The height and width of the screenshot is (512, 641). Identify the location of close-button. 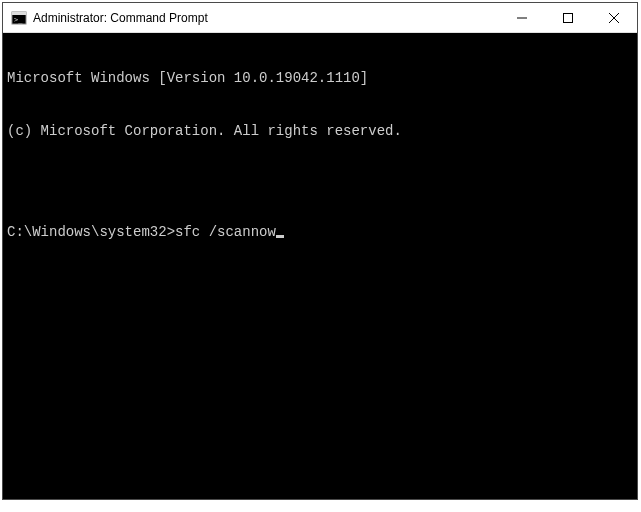
(614, 18).